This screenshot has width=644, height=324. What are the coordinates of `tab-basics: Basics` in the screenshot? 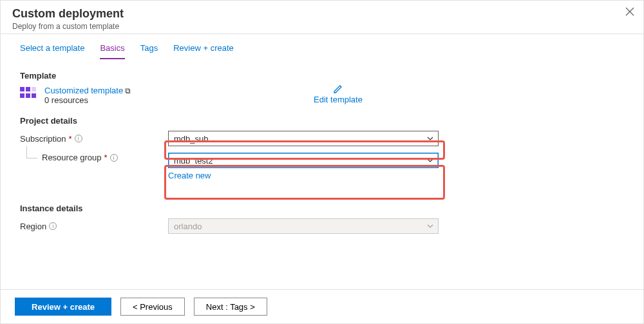 It's located at (112, 52).